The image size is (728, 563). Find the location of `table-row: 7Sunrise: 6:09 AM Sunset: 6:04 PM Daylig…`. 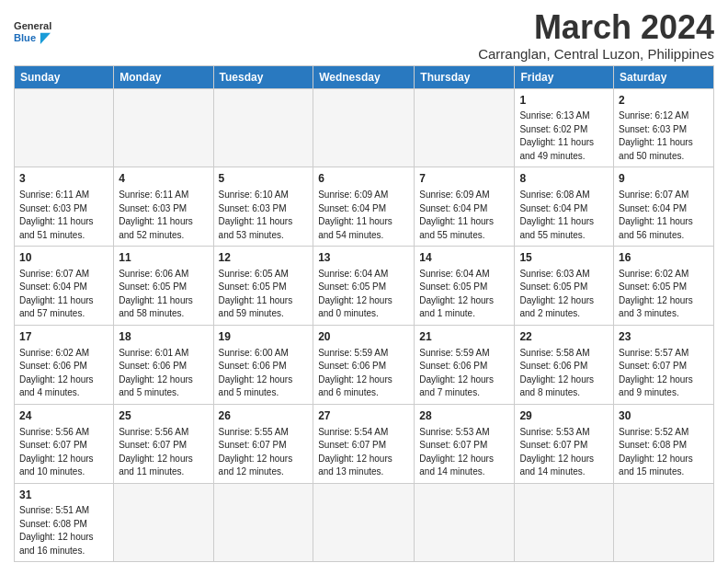

table-row: 7Sunrise: 6:09 AM Sunset: 6:04 PM Daylig… is located at coordinates (465, 207).